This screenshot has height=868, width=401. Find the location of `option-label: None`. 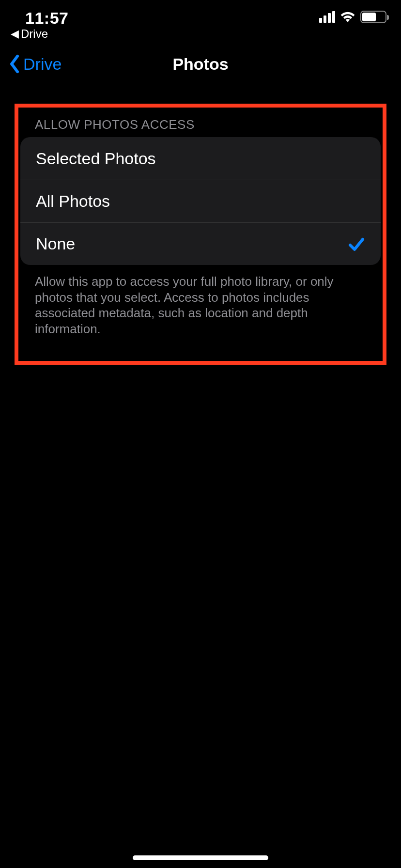

option-label: None is located at coordinates (55, 244).